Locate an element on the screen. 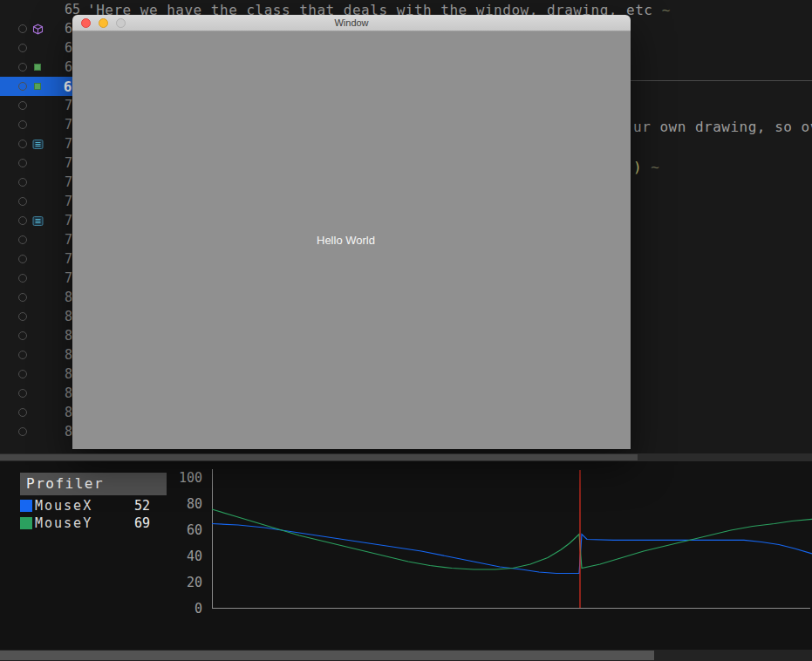 Image resolution: width=812 pixels, height=661 pixels. mousex-color-swatch is located at coordinates (26, 506).